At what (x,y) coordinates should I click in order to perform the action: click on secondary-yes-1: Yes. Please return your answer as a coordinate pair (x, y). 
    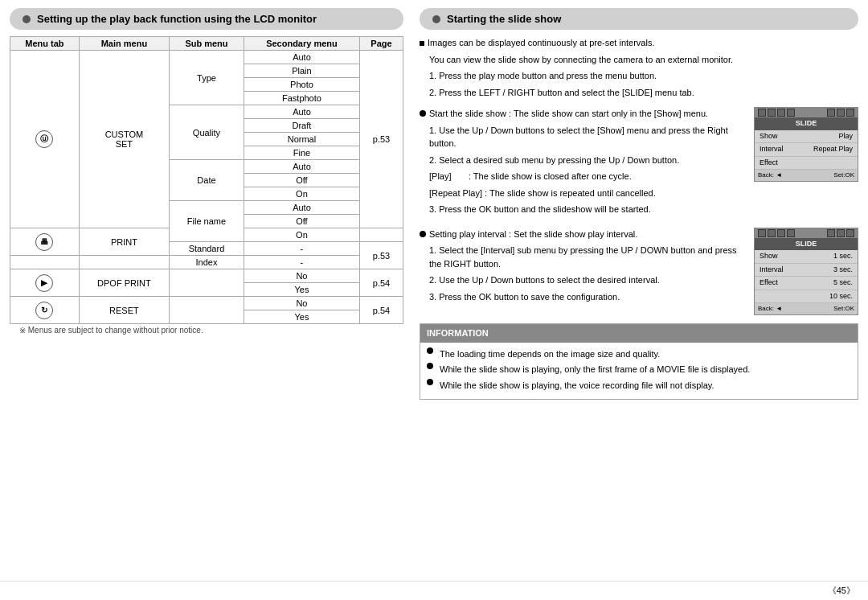
    Looking at the image, I should click on (301, 290).